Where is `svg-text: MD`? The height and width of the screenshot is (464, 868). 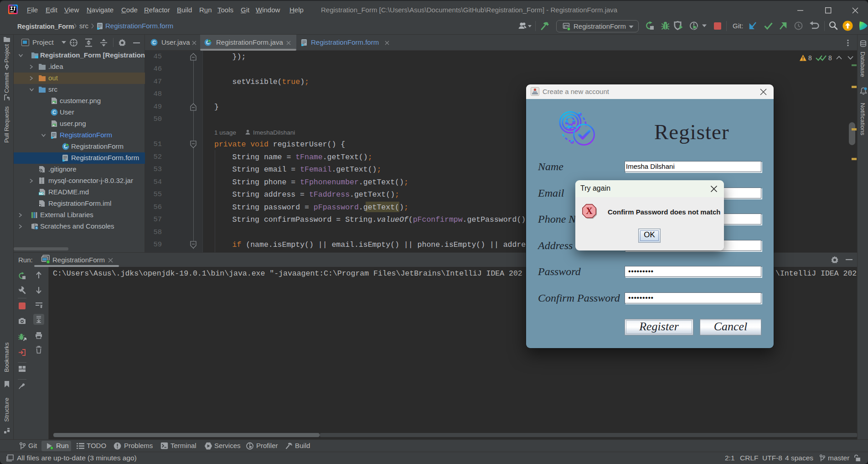
svg-text: MD is located at coordinates (41, 193).